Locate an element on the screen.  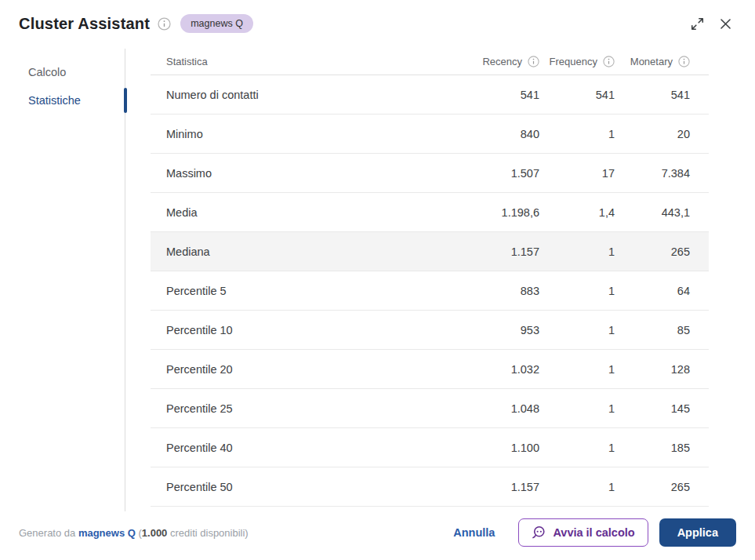
table-row: Percentile 10953185 is located at coordinates (430, 330).